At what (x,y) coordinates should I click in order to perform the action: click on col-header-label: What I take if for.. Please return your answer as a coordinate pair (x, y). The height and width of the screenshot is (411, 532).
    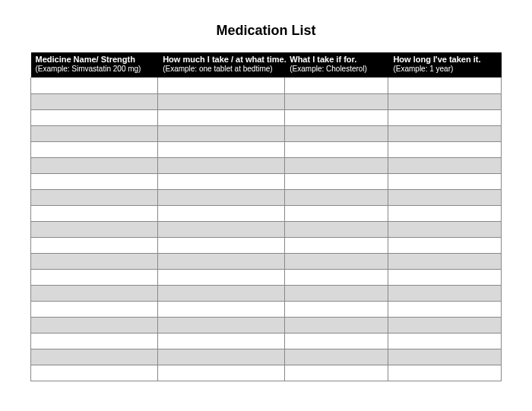
    Looking at the image, I should click on (336, 59).